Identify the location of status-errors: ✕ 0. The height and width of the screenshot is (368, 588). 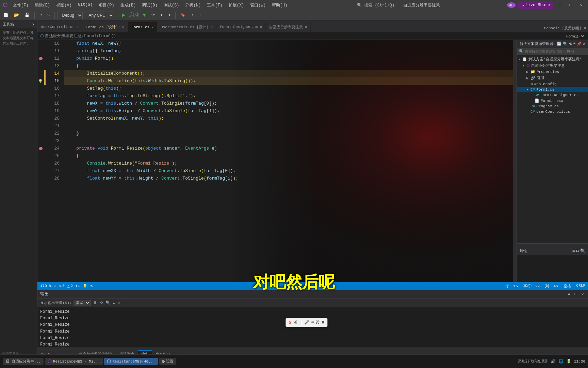
(62, 286).